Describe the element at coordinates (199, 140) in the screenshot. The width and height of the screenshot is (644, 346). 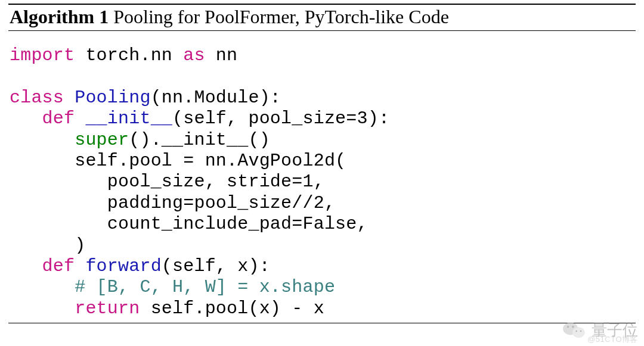
I see `code-text: ().__init__()` at that location.